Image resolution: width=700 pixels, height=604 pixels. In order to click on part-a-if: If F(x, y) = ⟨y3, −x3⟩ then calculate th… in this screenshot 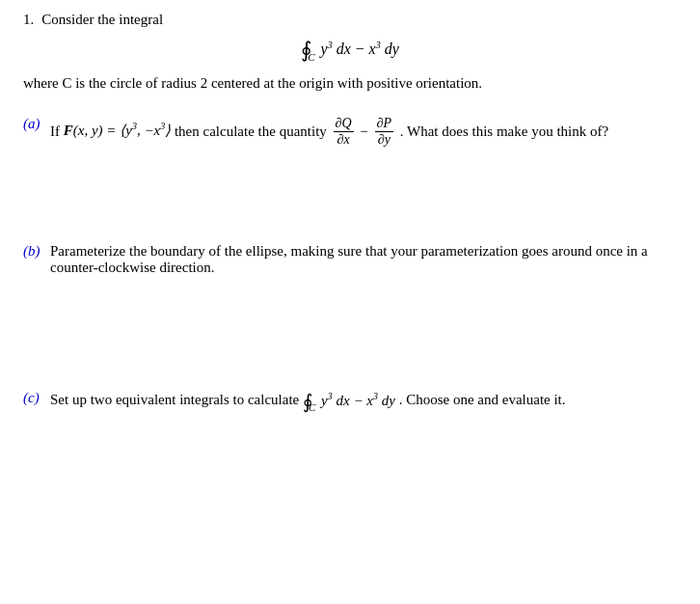, I will do `click(191, 130)`.